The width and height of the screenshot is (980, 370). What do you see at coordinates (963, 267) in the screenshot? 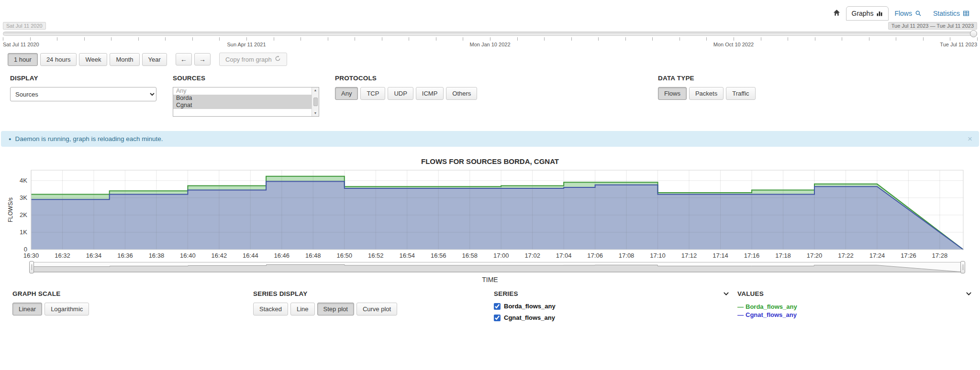
I see `minimap-right-handle` at bounding box center [963, 267].